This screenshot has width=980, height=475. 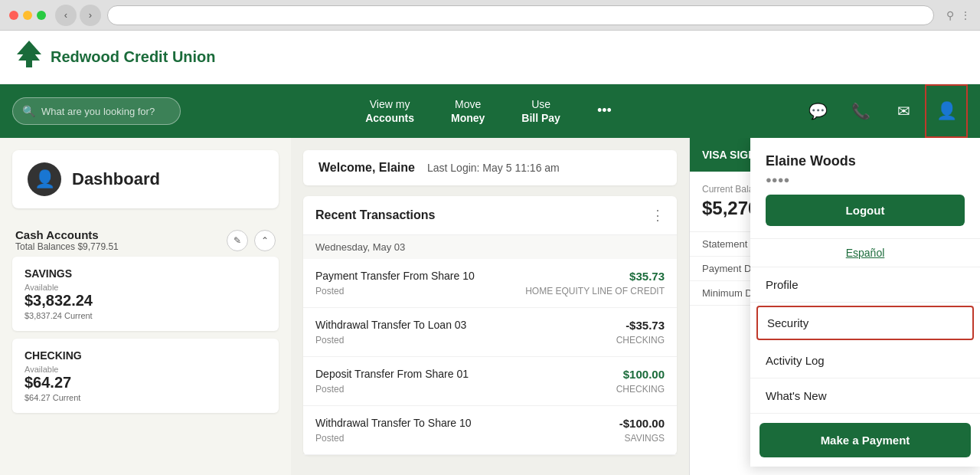 What do you see at coordinates (116, 179) in the screenshot?
I see `dashboard-title: Dashboard` at bounding box center [116, 179].